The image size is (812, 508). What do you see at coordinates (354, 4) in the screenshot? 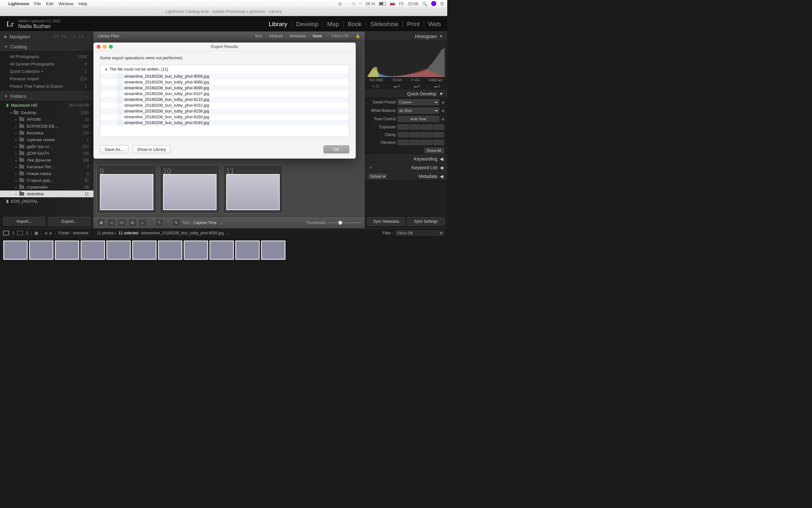
I see `bluetooth-icon: ✲` at bounding box center [354, 4].